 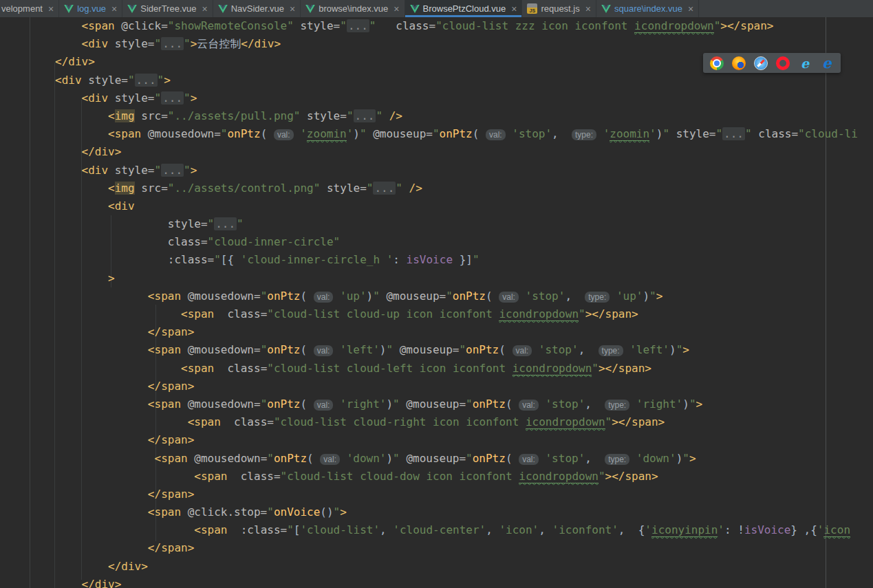 What do you see at coordinates (465, 8) in the screenshot?
I see `tab-label: BrowsePtzCloud.vue` at bounding box center [465, 8].